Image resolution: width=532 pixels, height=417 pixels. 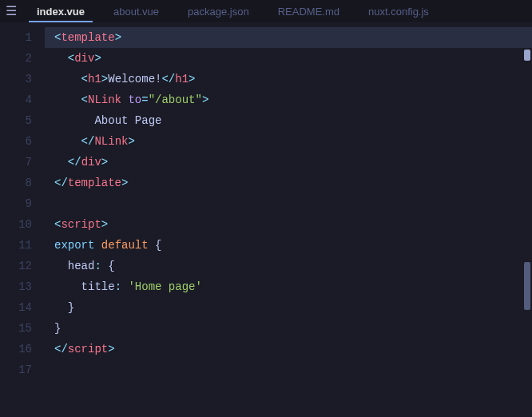 What do you see at coordinates (288, 58) in the screenshot?
I see `code-line: <div>` at bounding box center [288, 58].